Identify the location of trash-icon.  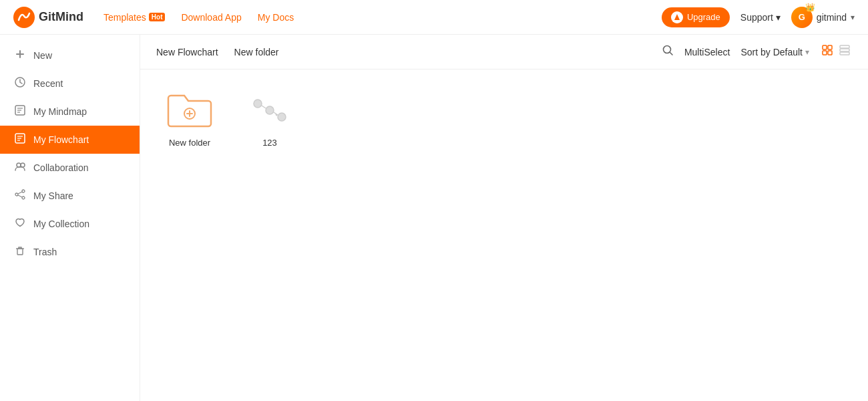
(20, 252).